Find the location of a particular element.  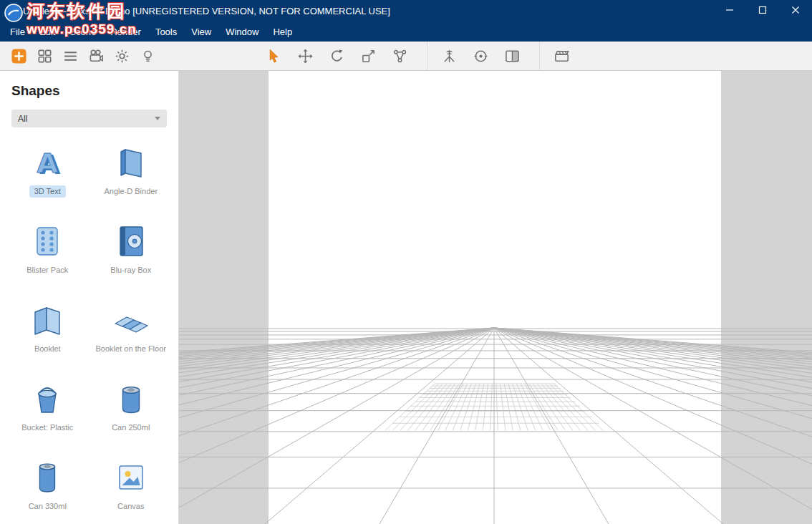

lamp-icon is located at coordinates (148, 56).